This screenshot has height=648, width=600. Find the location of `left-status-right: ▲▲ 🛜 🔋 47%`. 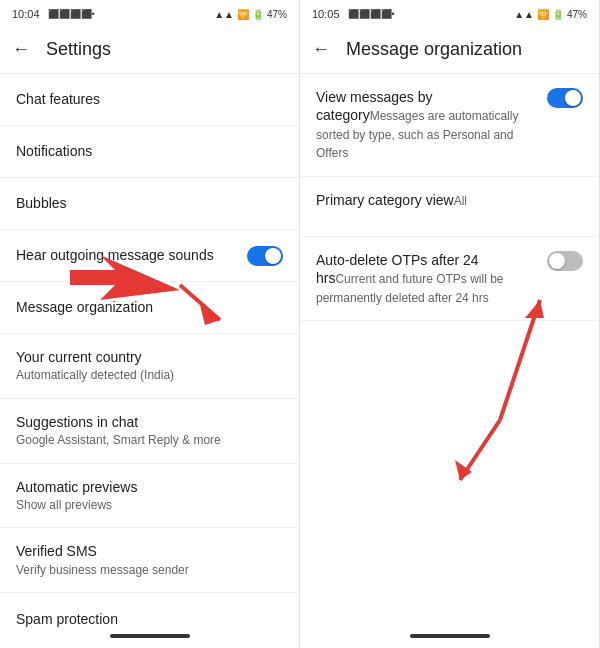

left-status-right: ▲▲ 🛜 🔋 47% is located at coordinates (250, 14).